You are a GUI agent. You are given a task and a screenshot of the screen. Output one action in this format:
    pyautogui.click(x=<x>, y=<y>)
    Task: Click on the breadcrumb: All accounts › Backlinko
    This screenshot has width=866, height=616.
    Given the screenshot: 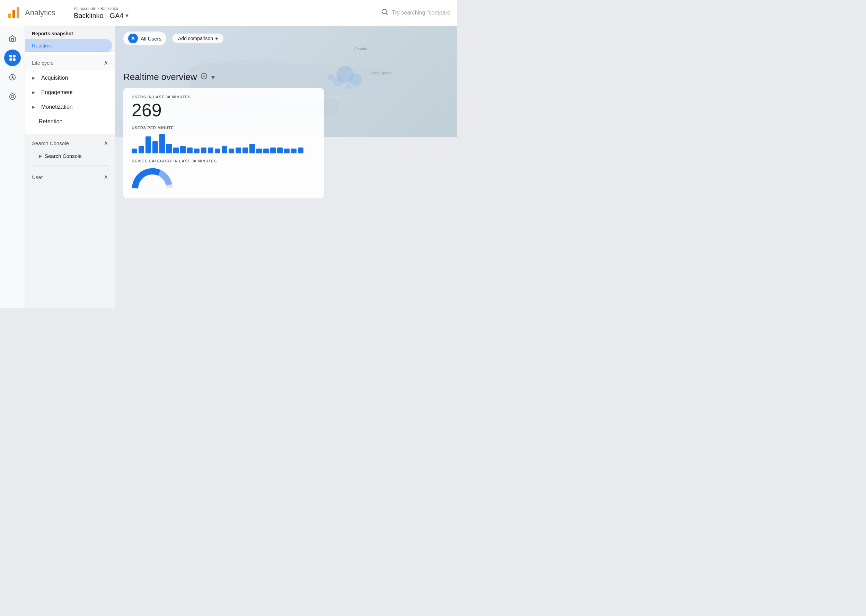 What is the action you would take?
    pyautogui.click(x=101, y=8)
    